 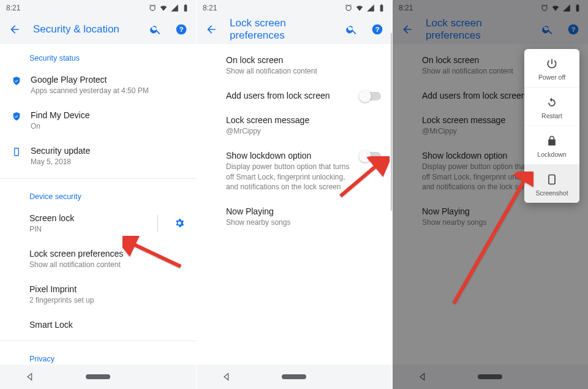 What do you see at coordinates (294, 377) in the screenshot?
I see `navigation-bar` at bounding box center [294, 377].